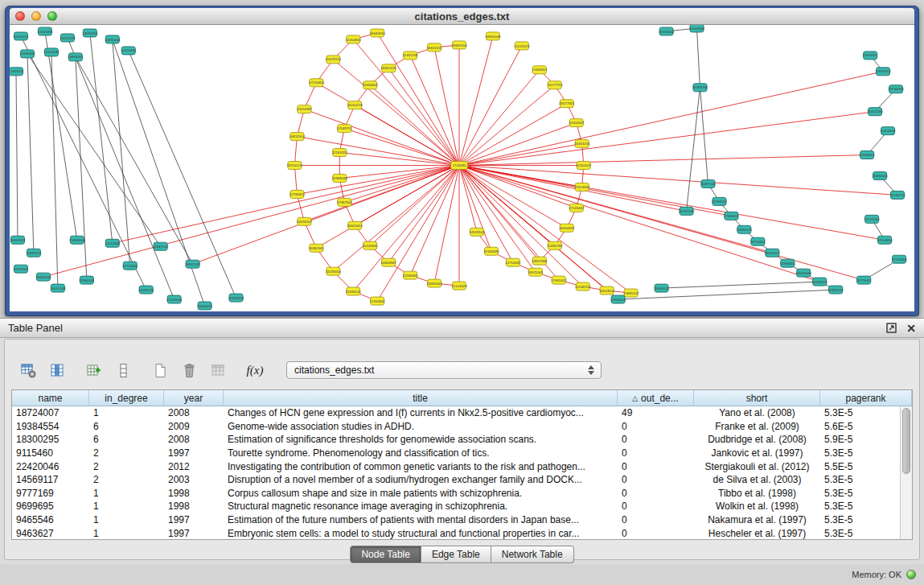 The image size is (924, 585). What do you see at coordinates (175, 299) in the screenshot?
I see `graph-node: 17126544` at bounding box center [175, 299].